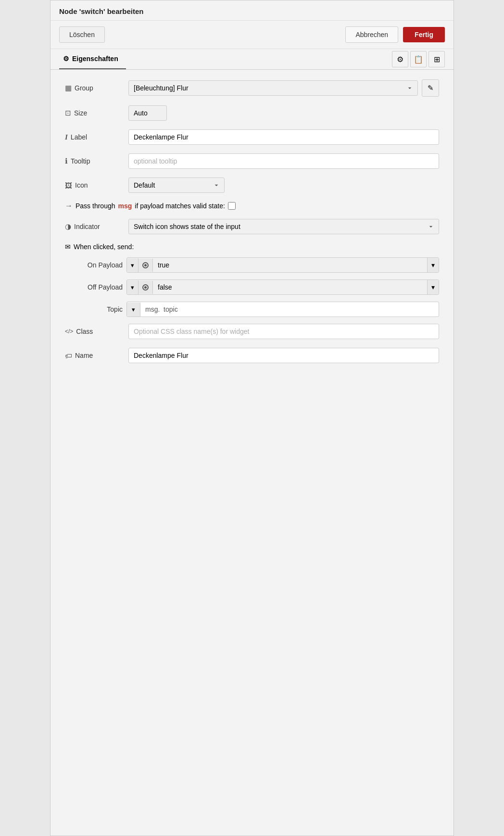  What do you see at coordinates (283, 287) in the screenshot?
I see `off-payload-controls: ▾ ▾` at bounding box center [283, 287].